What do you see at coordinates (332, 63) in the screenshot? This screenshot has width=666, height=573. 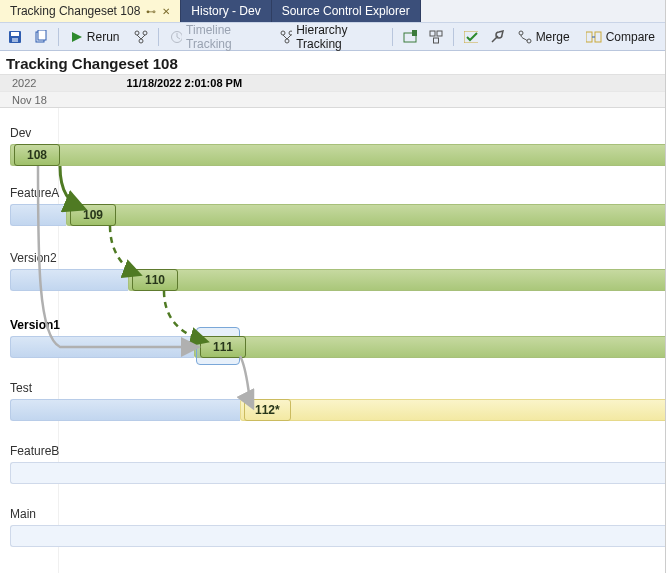 I see `page-title: Tracking Changeset 108` at bounding box center [332, 63].